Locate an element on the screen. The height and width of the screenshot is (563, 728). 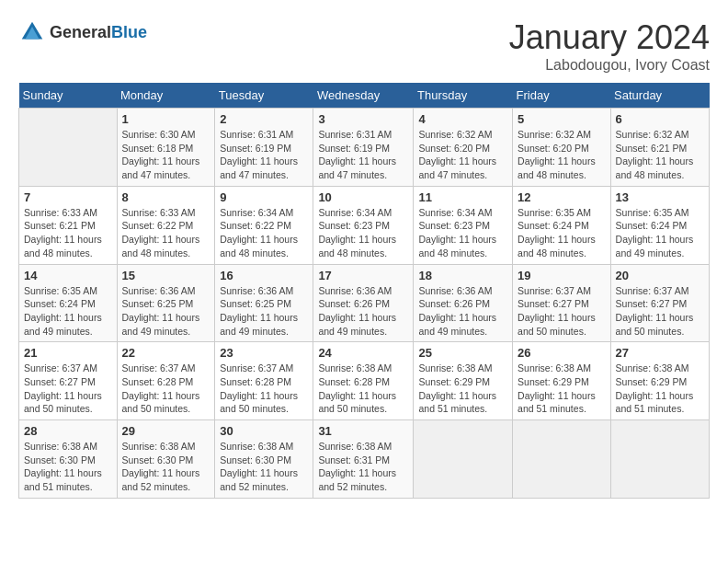
calendar-cell: 14Sunrise: 6:35 AMSunset: 6:24 PMDayligh… is located at coordinates (68, 304).